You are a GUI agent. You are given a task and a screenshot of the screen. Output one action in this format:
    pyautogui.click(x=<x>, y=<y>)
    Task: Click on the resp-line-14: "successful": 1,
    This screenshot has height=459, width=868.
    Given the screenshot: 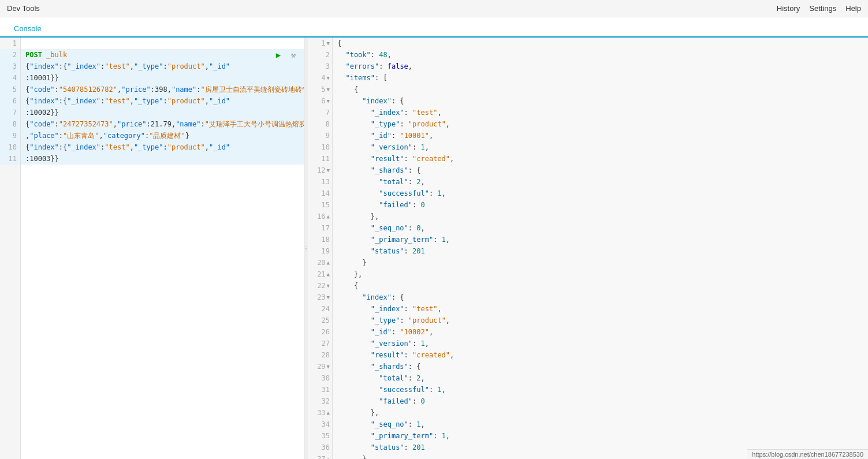 What is the action you would take?
    pyautogui.click(x=601, y=193)
    